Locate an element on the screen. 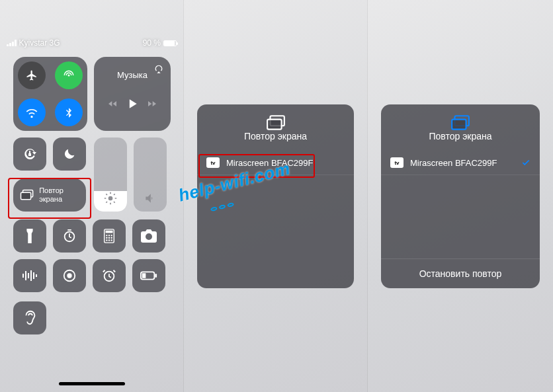 Image resolution: width=553 pixels, height=392 pixels. tv-icon: tv is located at coordinates (397, 163).